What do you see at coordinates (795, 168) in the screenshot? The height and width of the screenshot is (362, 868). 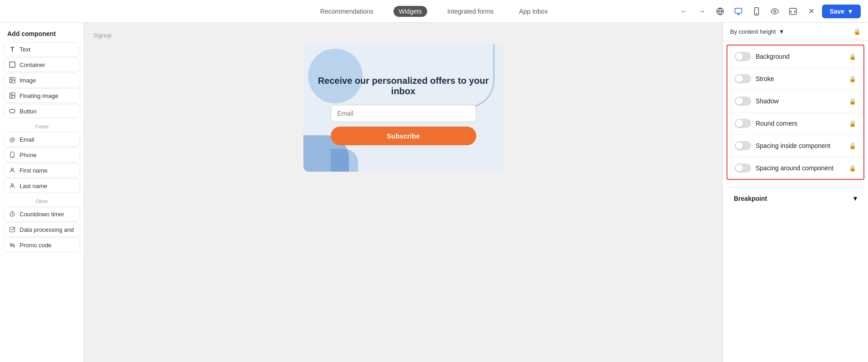 I see `property-spacing-around: Spacing around component 🔒` at bounding box center [795, 168].